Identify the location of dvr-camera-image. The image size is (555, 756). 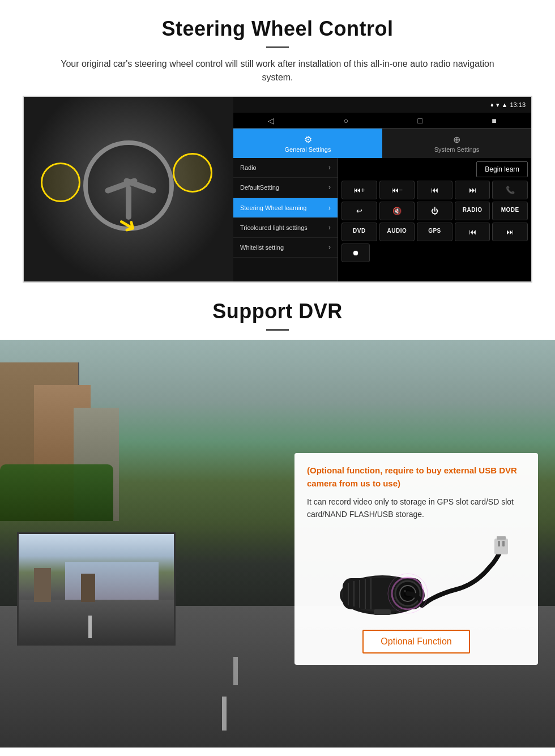
(416, 575).